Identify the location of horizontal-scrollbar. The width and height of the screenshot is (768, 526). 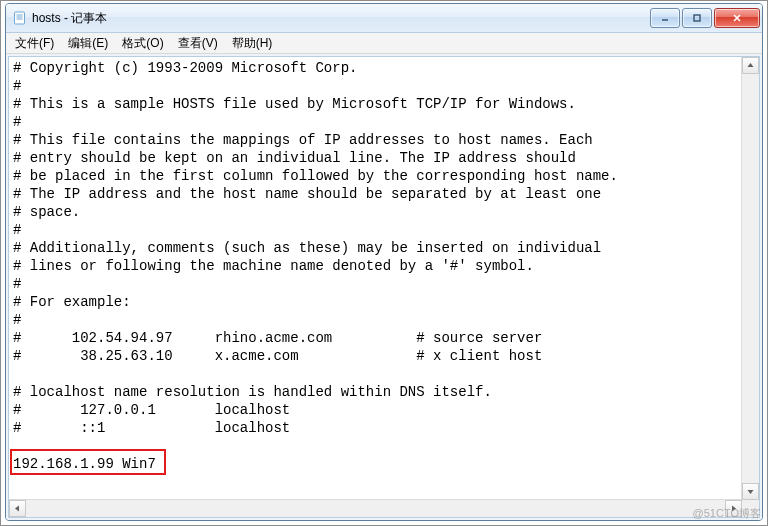
(376, 508).